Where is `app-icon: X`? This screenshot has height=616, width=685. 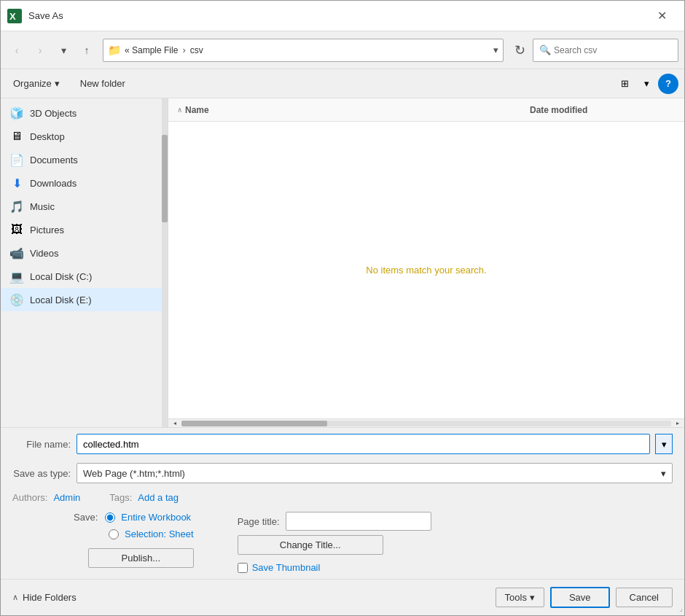
app-icon: X is located at coordinates (15, 16).